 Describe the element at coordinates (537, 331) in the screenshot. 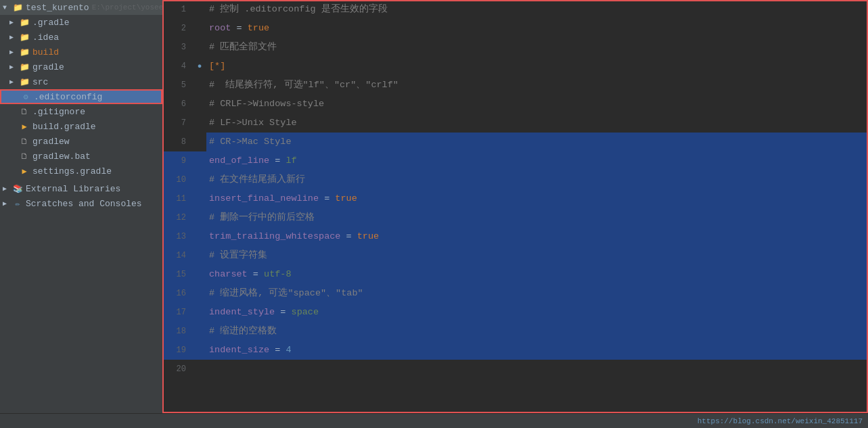

I see `line-content-18: # 缩进的空格数` at that location.